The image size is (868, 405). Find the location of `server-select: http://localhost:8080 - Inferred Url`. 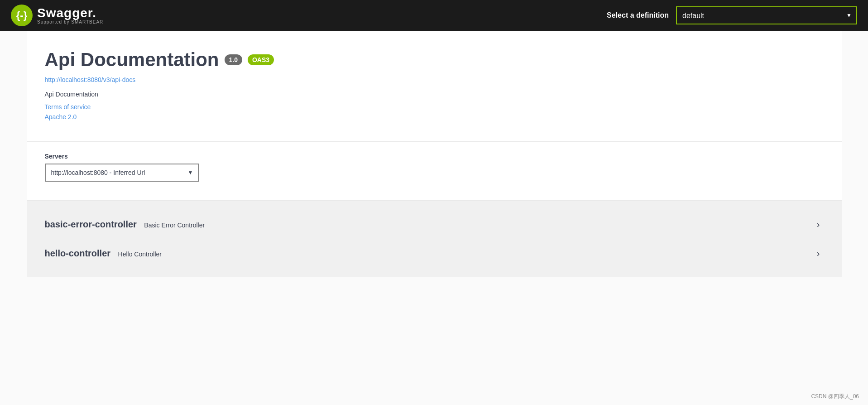

server-select: http://localhost:8080 - Inferred Url is located at coordinates (122, 173).